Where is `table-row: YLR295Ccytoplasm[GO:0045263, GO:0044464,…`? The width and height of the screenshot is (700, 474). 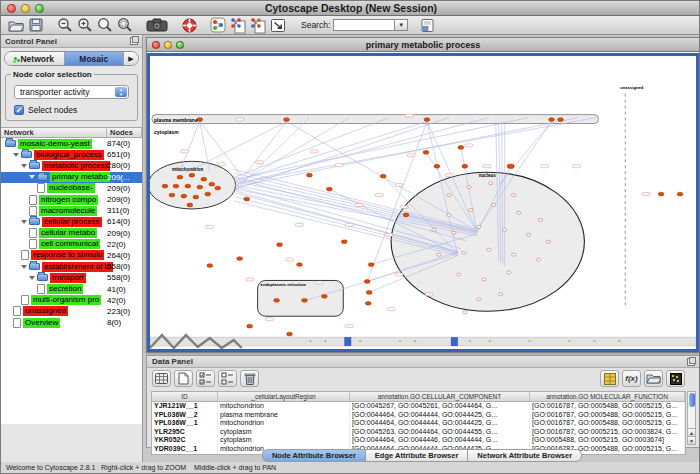 table-row: YLR295Ccytoplasm[GO:0045263, GO:0044464,… is located at coordinates (418, 432).